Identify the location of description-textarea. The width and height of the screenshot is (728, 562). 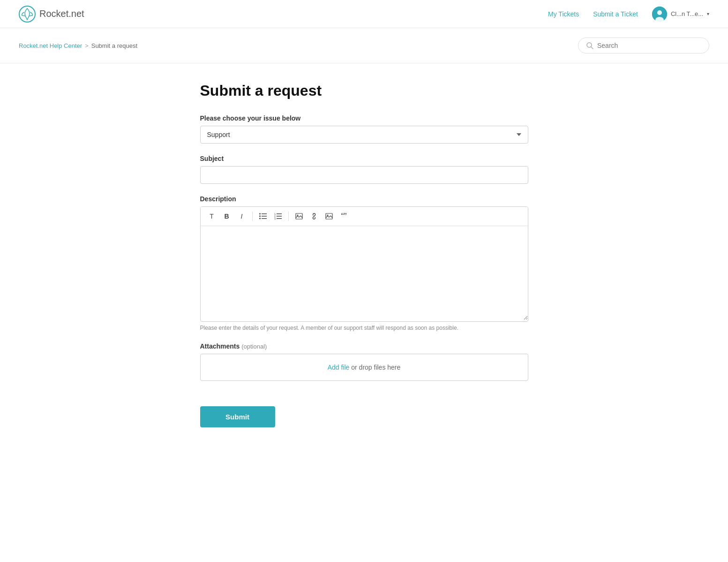
(364, 273).